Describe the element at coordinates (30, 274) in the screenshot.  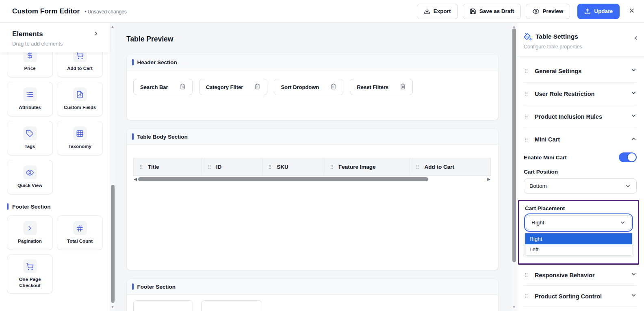
I see `element-card-one-page-checkout: One-Page Checkout` at that location.